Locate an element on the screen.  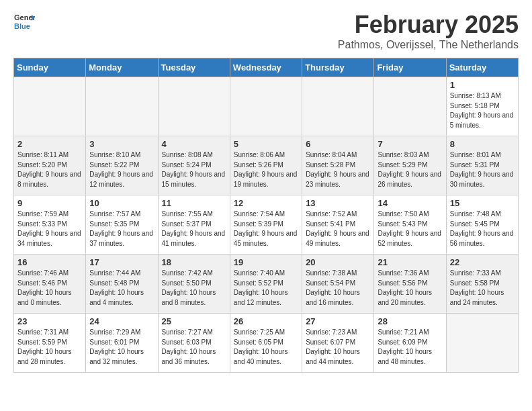
table-row: 10Sunrise: 7:57 AM Sunset: 5:35 PM Dayli… is located at coordinates (122, 225).